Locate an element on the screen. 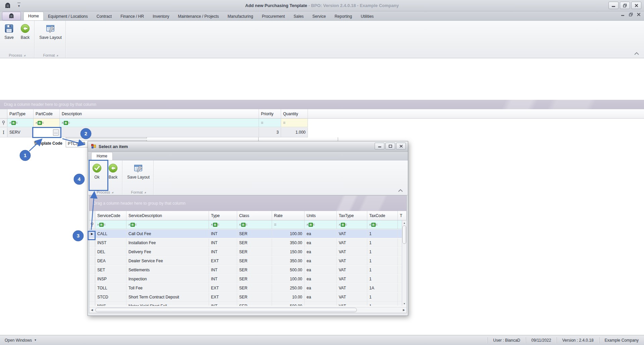 This screenshot has height=345, width=644. cell-servicecode: INSP is located at coordinates (111, 279).